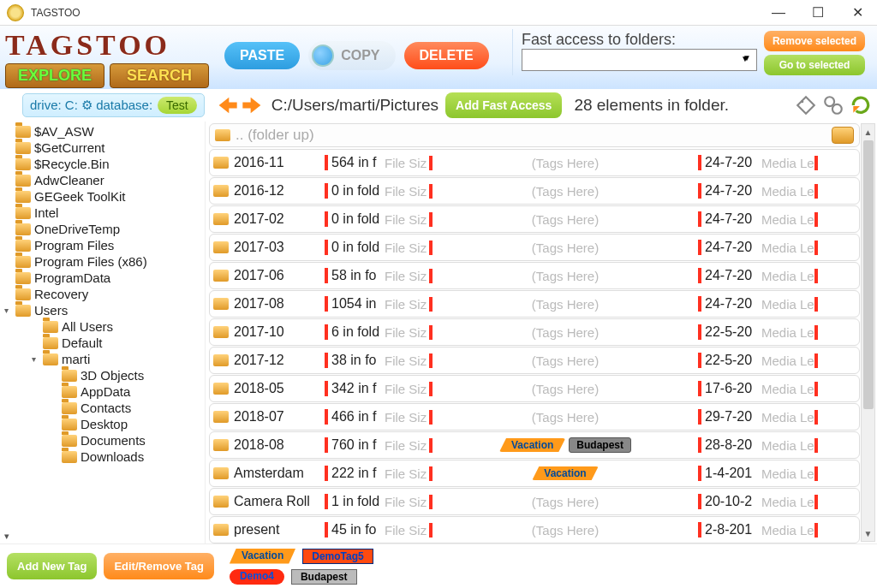 This screenshot has width=877, height=588. I want to click on tree-item-label: AdwCleaner, so click(69, 180).